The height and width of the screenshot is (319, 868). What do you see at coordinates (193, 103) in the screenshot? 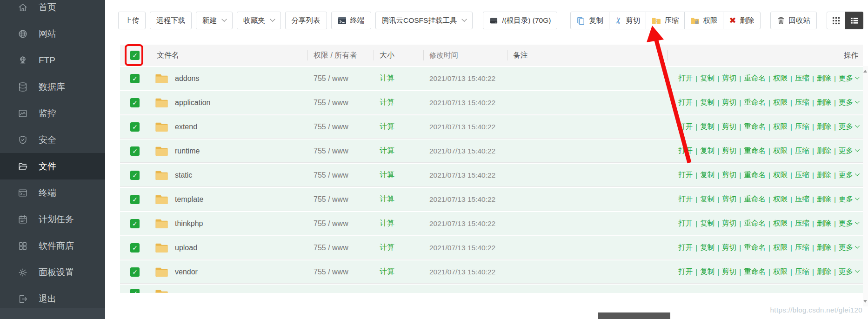
I see `file-name-link: application` at bounding box center [193, 103].